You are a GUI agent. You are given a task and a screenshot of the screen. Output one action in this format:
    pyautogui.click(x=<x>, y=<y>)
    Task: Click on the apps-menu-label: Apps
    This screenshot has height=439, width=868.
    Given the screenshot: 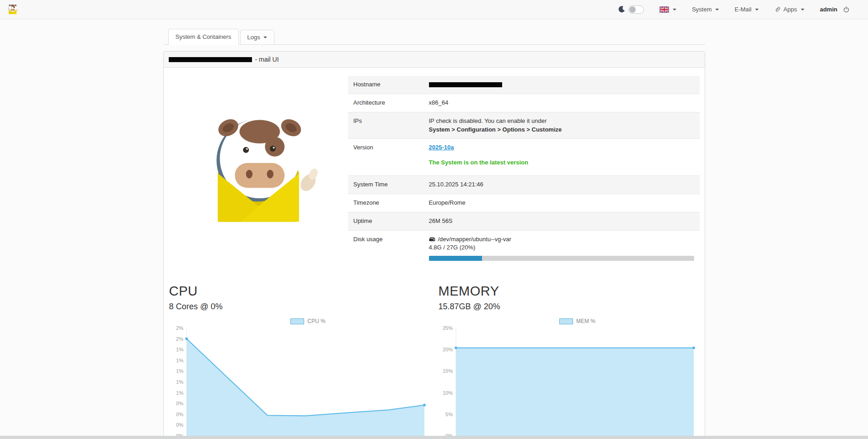 What is the action you would take?
    pyautogui.click(x=790, y=9)
    